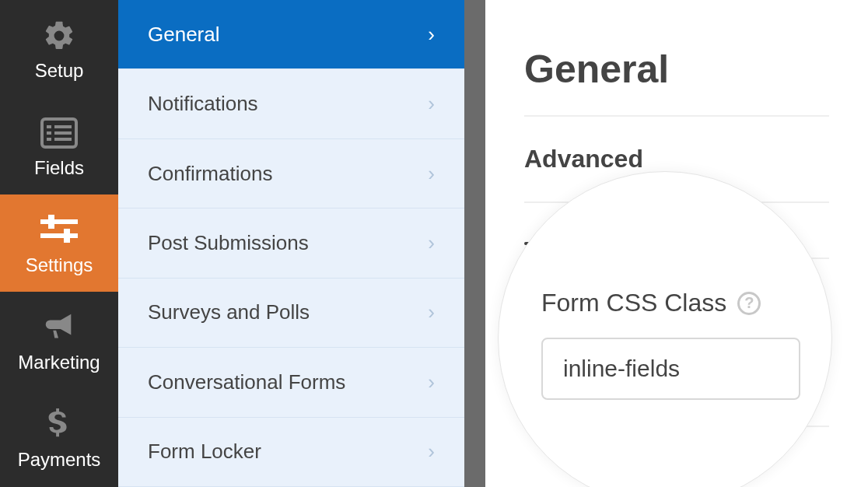 The width and height of the screenshot is (868, 487). What do you see at coordinates (670, 303) in the screenshot?
I see `field-label-row: Form CSS Class ?` at bounding box center [670, 303].